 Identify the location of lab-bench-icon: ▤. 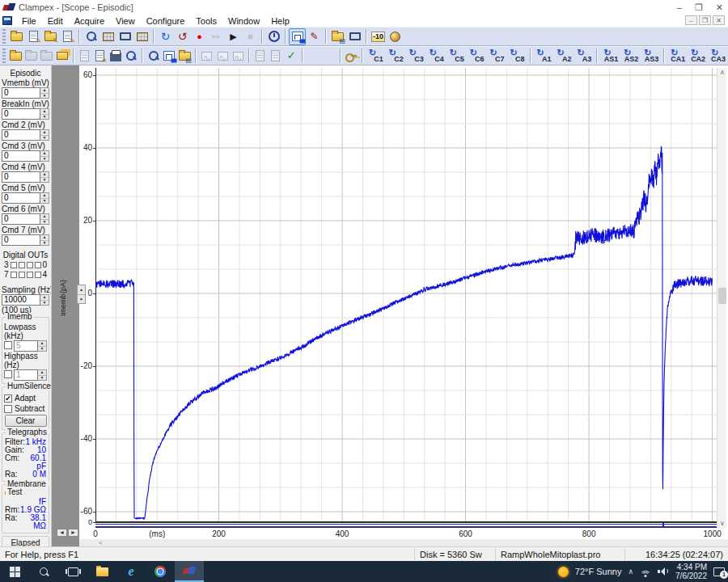
(338, 37).